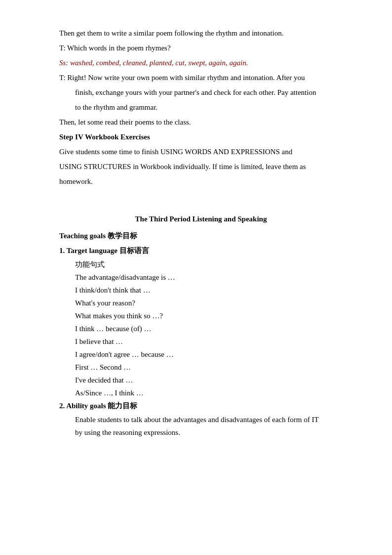  What do you see at coordinates (201, 251) in the screenshot?
I see `target-lang-heading: 1. Target language 目标语言` at bounding box center [201, 251].